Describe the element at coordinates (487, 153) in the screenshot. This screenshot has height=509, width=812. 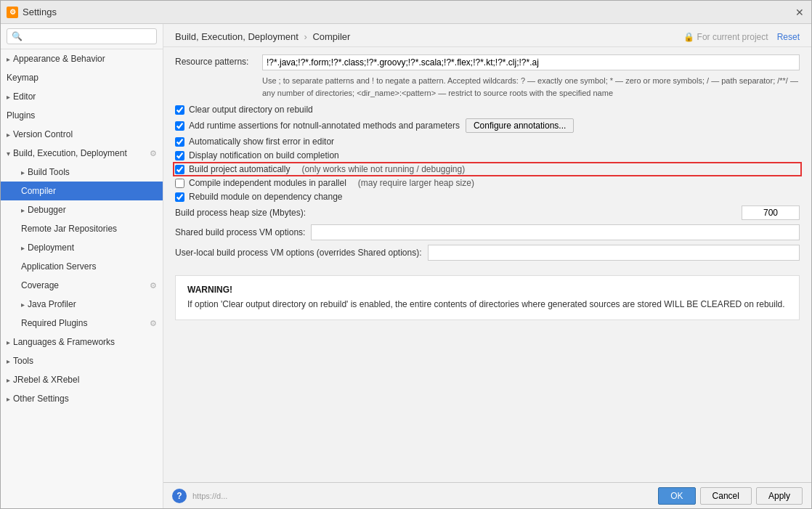
I see `checkboxes-container: Clear output directory on rebuildAdd run…` at that location.